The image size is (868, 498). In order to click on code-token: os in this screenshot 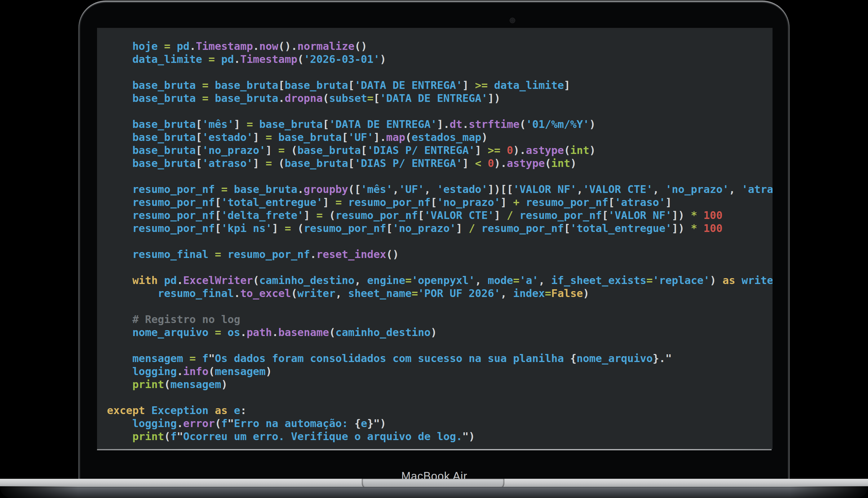, I will do `click(234, 332)`.